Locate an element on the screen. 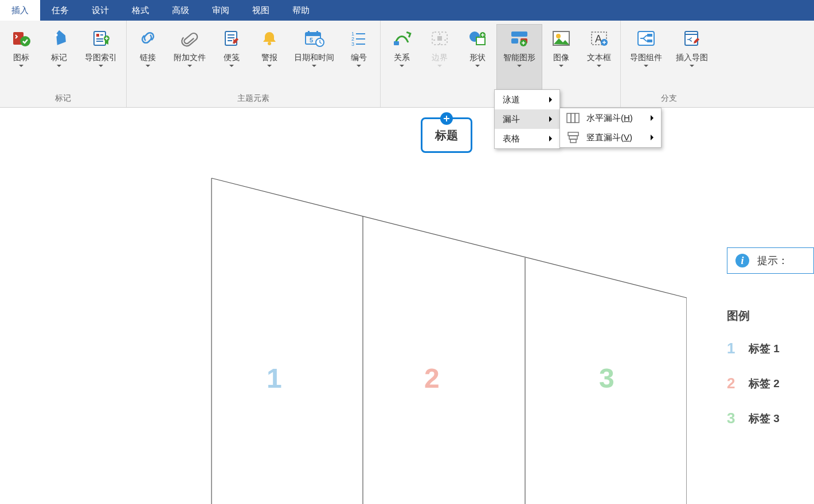 Image resolution: width=814 pixels, height=504 pixels. alarm-button: 警报 is located at coordinates (269, 58).